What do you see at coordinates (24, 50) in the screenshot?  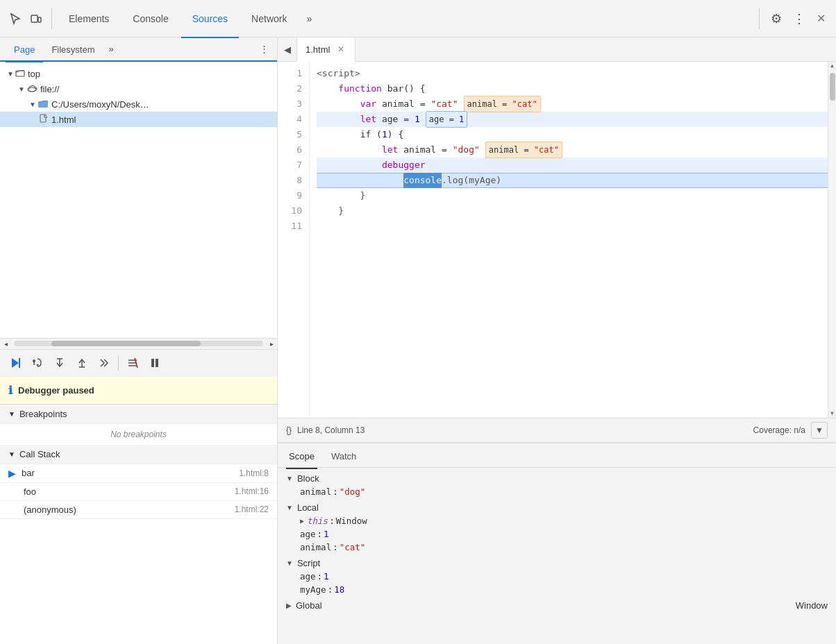 I see `tab-page: Page` at bounding box center [24, 50].